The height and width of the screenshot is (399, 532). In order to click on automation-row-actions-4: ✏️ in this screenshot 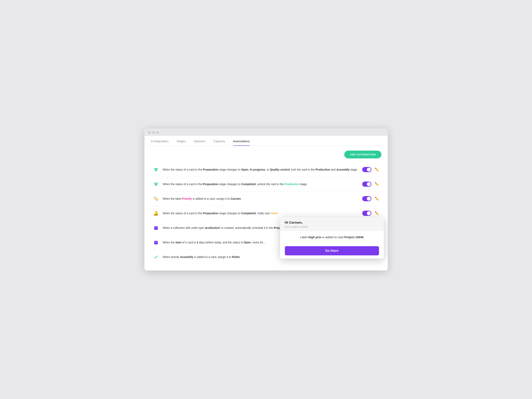, I will do `click(371, 213)`.